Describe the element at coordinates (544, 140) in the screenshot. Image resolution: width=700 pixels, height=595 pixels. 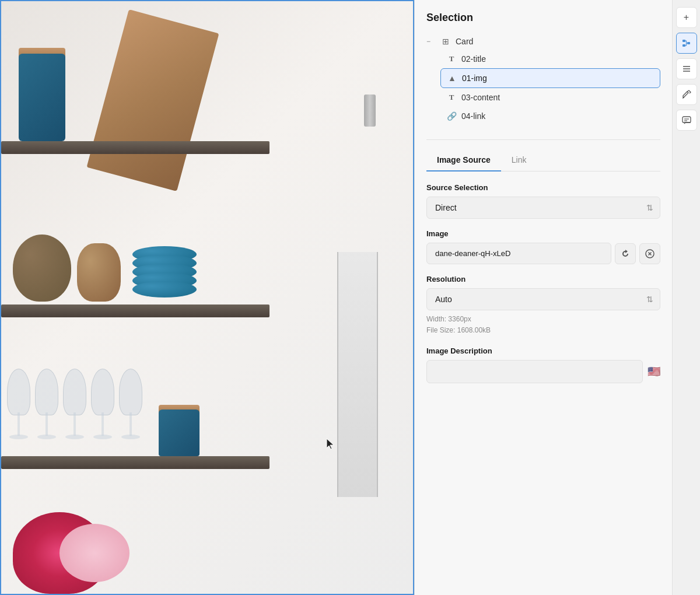
I see `divider` at that location.